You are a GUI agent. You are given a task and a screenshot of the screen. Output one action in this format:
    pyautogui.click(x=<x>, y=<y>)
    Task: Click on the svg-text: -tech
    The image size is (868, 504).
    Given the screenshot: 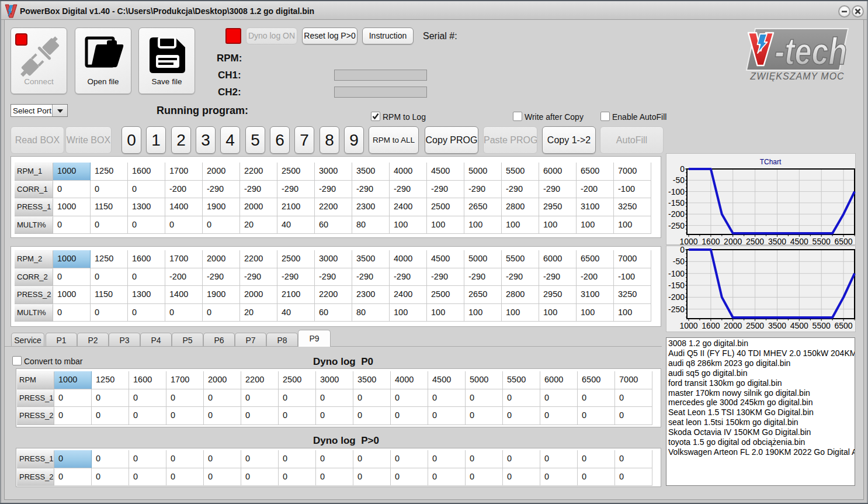 What is the action you would take?
    pyautogui.click(x=811, y=51)
    